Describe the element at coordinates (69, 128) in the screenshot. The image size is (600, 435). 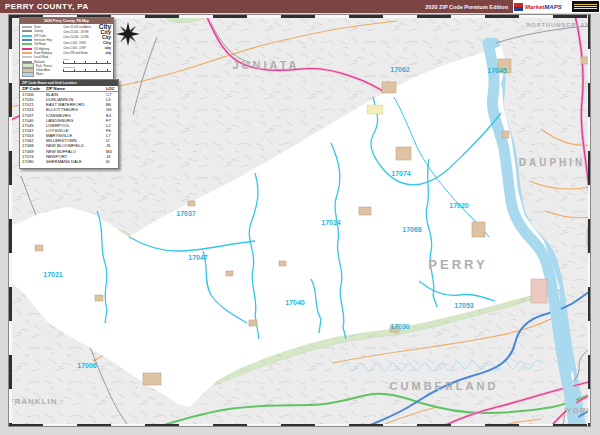
I see `zip-table-rows: 17006BLAINC717020DUNCANNONL517021EAST WA…` at that location.